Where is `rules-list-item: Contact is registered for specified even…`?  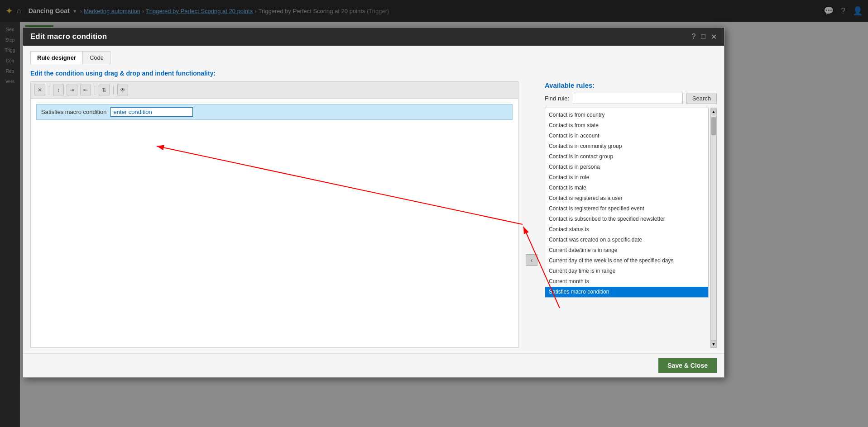 rules-list-item: Contact is registered for specified even… is located at coordinates (627, 209).